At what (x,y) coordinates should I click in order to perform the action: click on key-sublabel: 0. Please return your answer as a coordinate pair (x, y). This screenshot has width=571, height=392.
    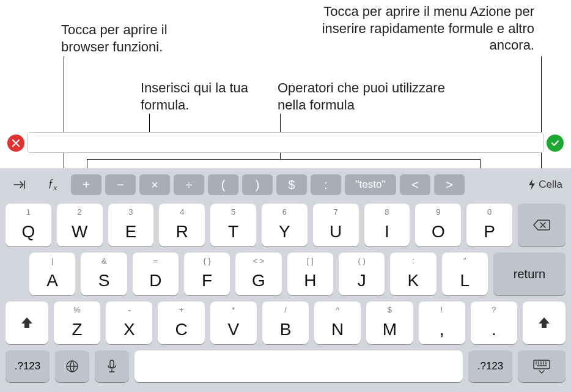
    Looking at the image, I should click on (489, 212).